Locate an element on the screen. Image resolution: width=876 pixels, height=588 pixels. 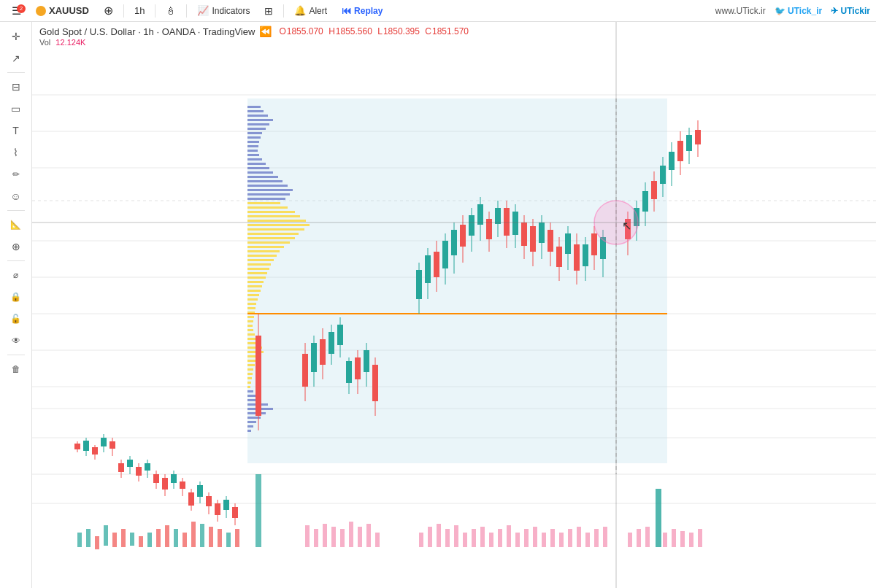
hamburger-menu: ☰ 2 is located at coordinates (16, 11).